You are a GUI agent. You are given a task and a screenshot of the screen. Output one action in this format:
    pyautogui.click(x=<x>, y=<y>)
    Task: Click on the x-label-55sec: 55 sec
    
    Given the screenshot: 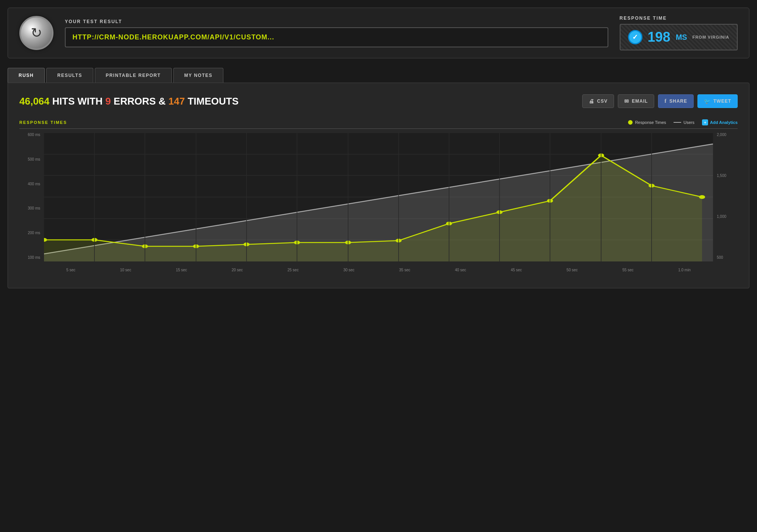 What is the action you would take?
    pyautogui.click(x=628, y=270)
    